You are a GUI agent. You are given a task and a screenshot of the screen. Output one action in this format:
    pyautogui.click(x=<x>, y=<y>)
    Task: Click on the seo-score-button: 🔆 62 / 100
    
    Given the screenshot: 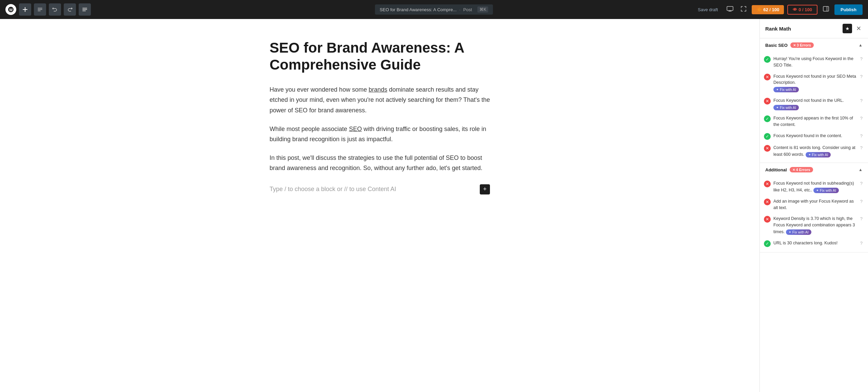 What is the action you would take?
    pyautogui.click(x=768, y=10)
    